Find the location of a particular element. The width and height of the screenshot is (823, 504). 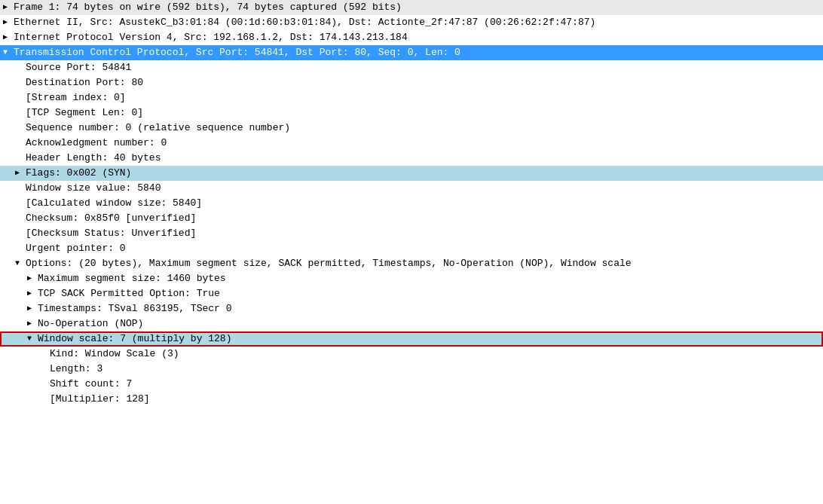

row-length: Length: 3 is located at coordinates (412, 369).